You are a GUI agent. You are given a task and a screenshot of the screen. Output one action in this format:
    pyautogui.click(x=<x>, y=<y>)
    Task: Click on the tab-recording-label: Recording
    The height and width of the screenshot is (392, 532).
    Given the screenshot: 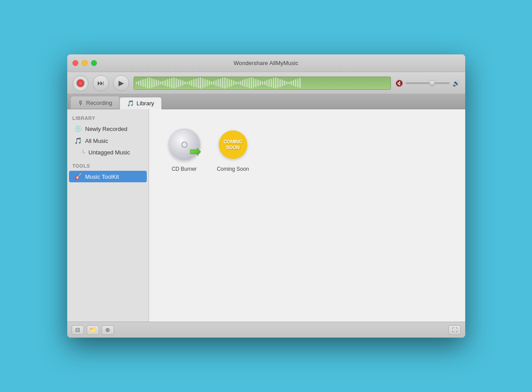 What is the action you would take?
    pyautogui.click(x=99, y=103)
    